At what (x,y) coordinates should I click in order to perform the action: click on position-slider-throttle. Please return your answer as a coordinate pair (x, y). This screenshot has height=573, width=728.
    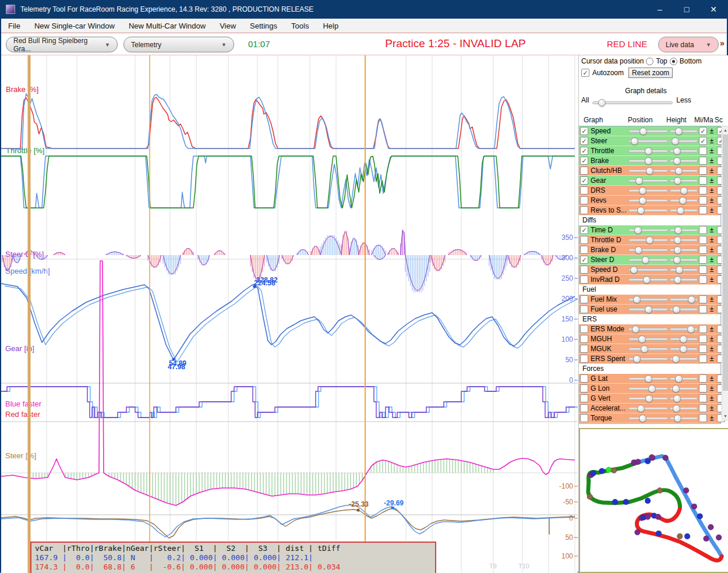
    Looking at the image, I should click on (648, 151).